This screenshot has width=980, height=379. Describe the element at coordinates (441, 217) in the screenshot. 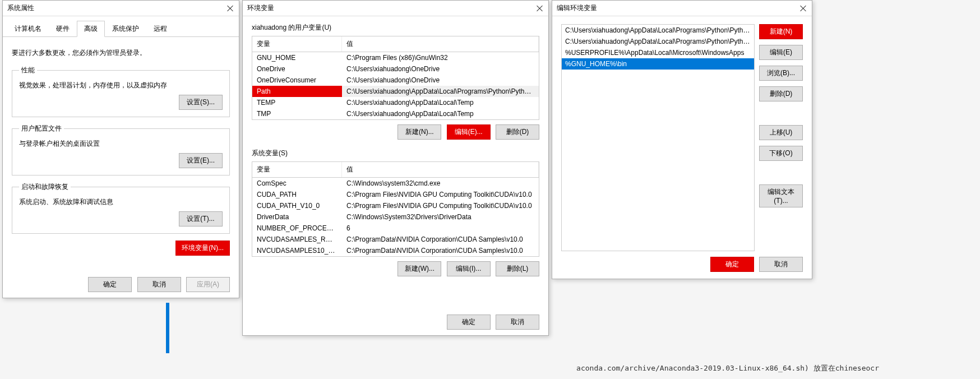

I see `var-value: C:\Windows\System32\Drivers\DriverData` at that location.